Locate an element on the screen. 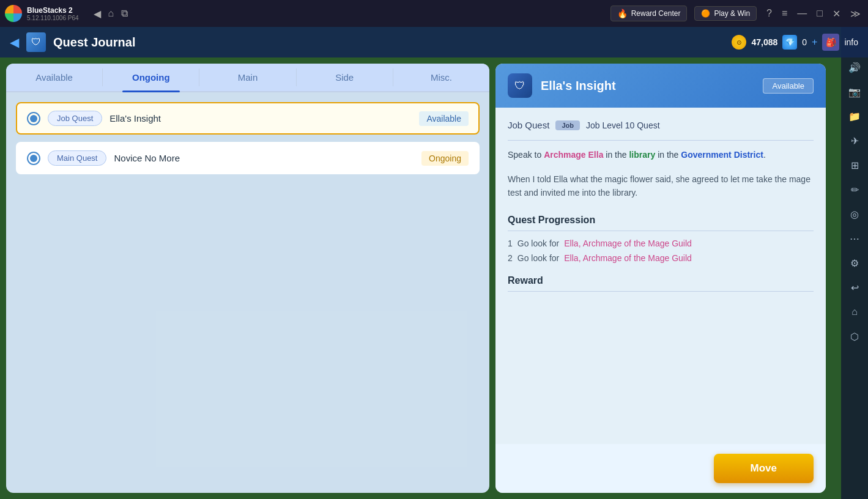  detail-level-text: Job Level 10 Quest is located at coordinates (623, 125).